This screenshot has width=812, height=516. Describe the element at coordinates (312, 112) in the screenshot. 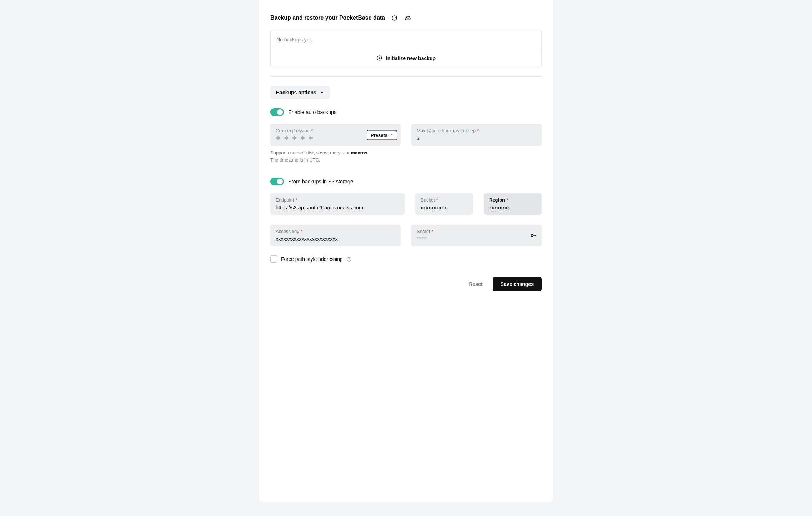

I see `enable-auto-backups-label: Enable auto backups` at that location.